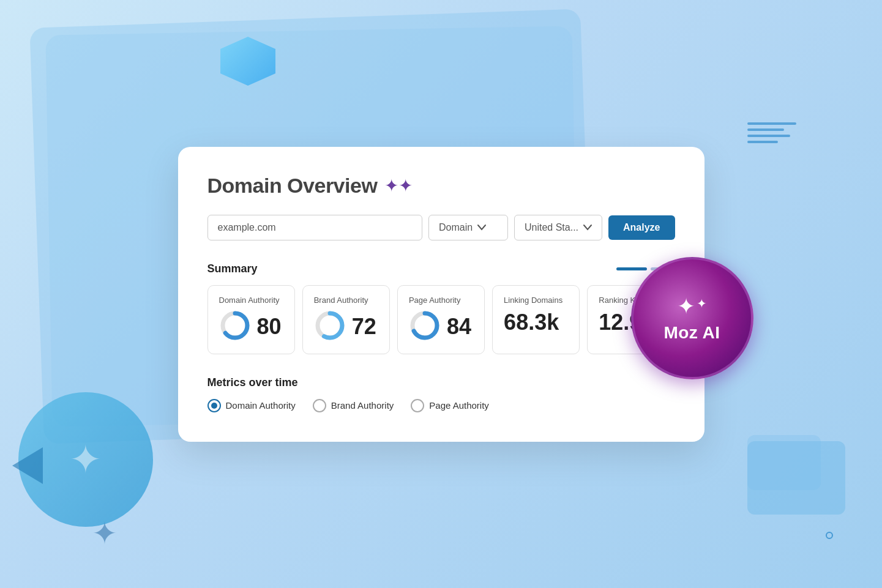 Image resolution: width=882 pixels, height=588 pixels. What do you see at coordinates (28, 466) in the screenshot?
I see `arrow-decoration` at bounding box center [28, 466].